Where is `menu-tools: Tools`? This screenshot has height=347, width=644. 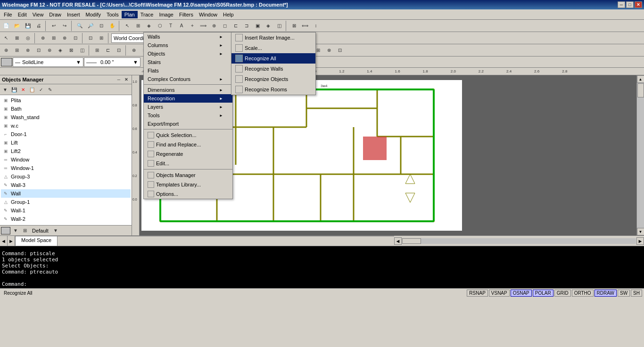 menu-tools: Tools is located at coordinates (113, 15).